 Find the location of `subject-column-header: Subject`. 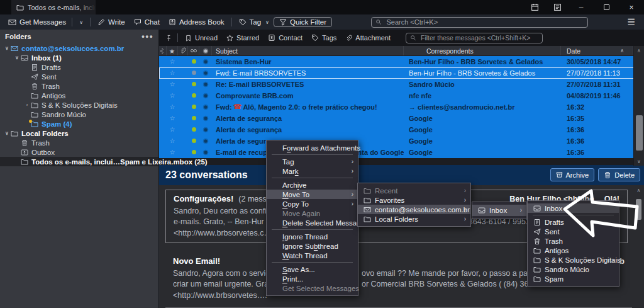

subject-column-header: Subject is located at coordinates (308, 50).